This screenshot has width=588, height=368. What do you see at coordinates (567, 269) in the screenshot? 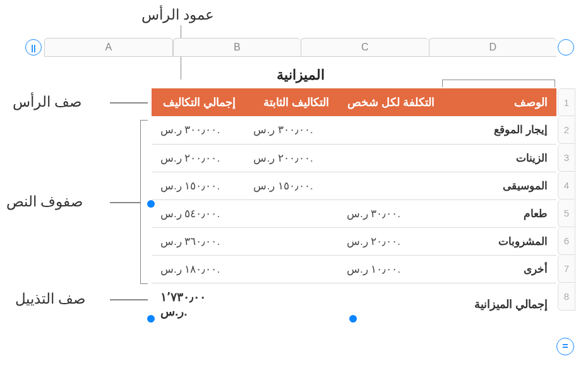
I see `row-header-7: 7` at bounding box center [567, 269].